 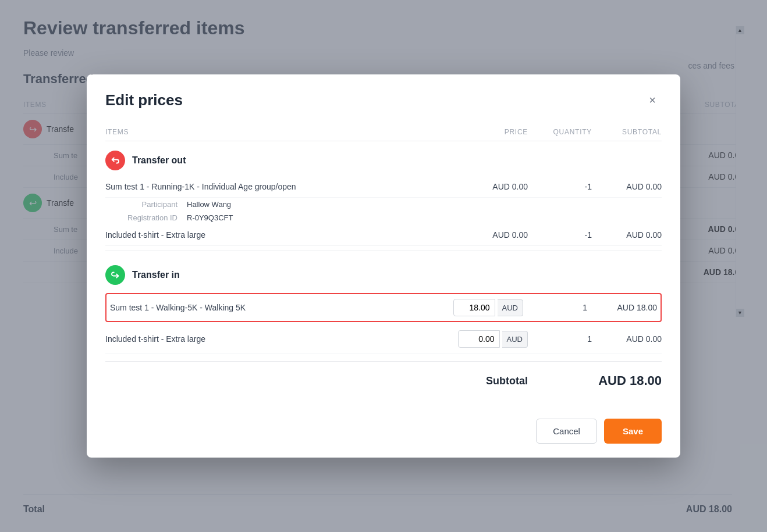 I want to click on close-button: ×, so click(x=652, y=100).